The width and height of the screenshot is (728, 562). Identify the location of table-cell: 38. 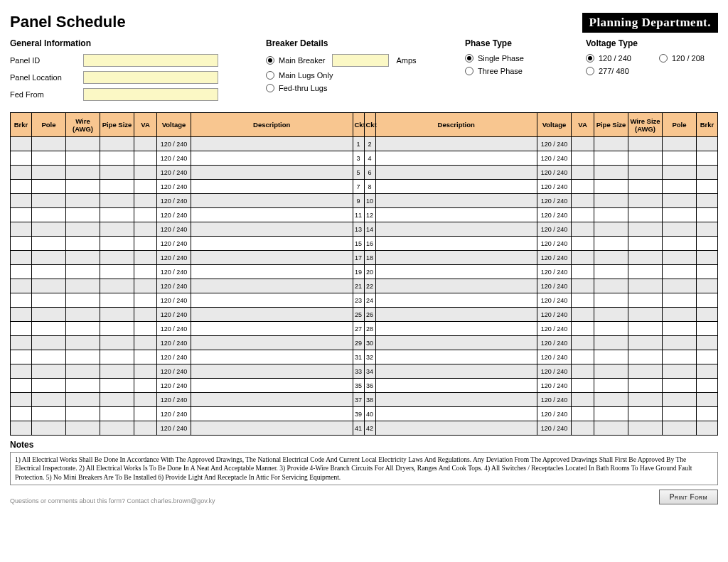
(370, 400).